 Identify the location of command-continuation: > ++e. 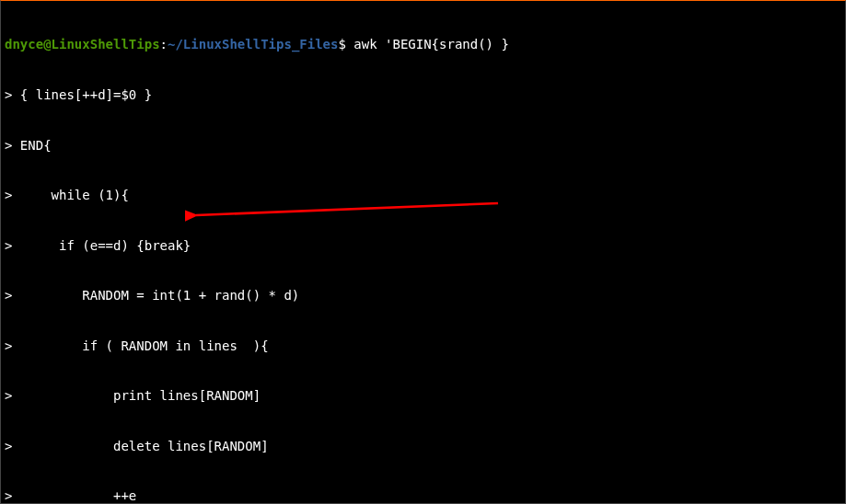
(423, 496).